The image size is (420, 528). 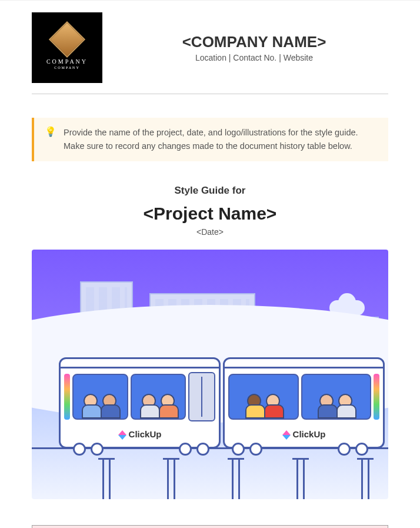 What do you see at coordinates (222, 403) in the screenshot?
I see `train-icon: ClickUp ClickUp` at bounding box center [222, 403].